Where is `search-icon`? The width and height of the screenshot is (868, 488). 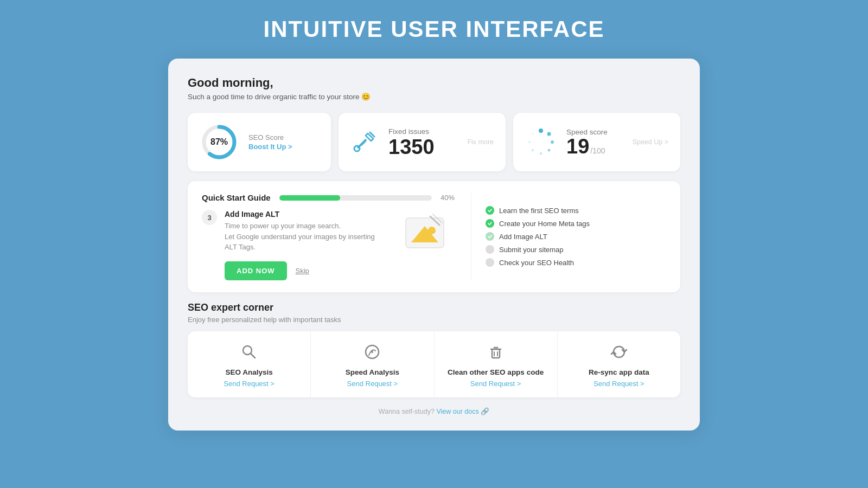 search-icon is located at coordinates (249, 353).